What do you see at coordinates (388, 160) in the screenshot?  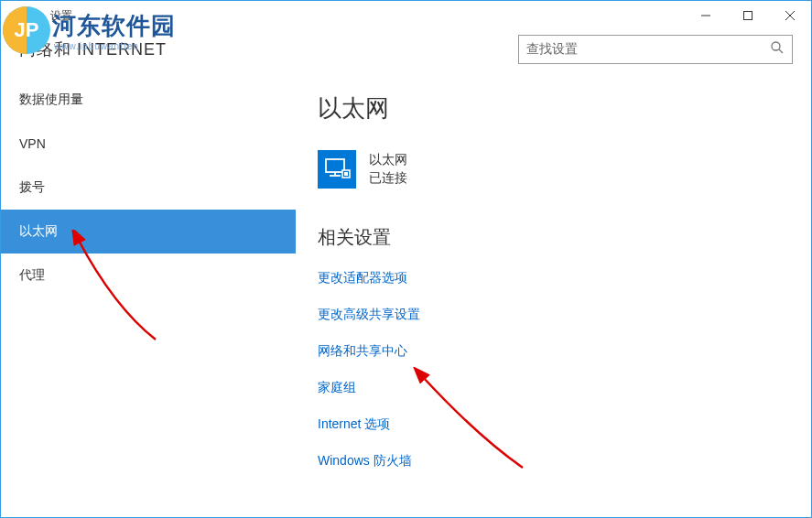 I see `network-name: 以太网` at bounding box center [388, 160].